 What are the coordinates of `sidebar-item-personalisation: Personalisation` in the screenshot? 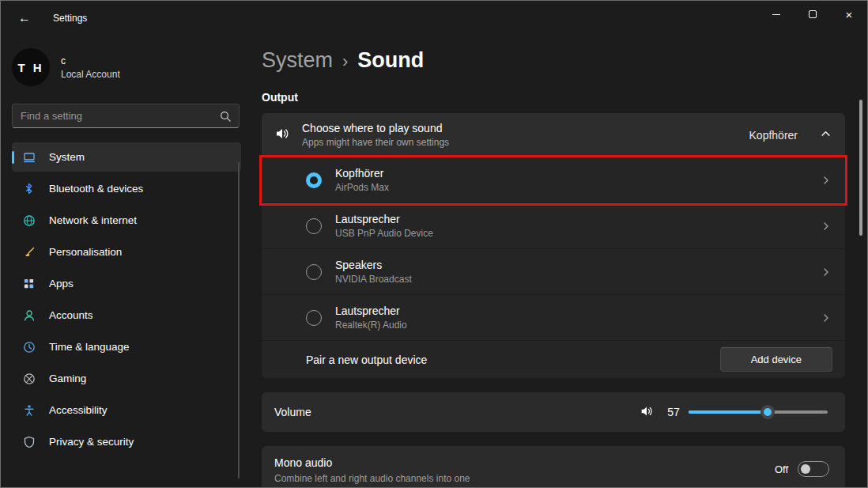 It's located at (126, 252).